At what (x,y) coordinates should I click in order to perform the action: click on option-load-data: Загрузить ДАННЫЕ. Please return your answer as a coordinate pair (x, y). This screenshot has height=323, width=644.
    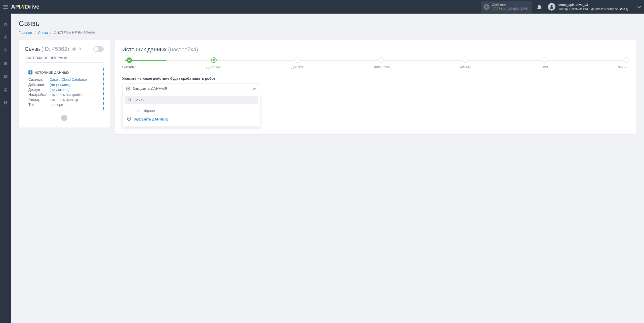
    Looking at the image, I should click on (191, 119).